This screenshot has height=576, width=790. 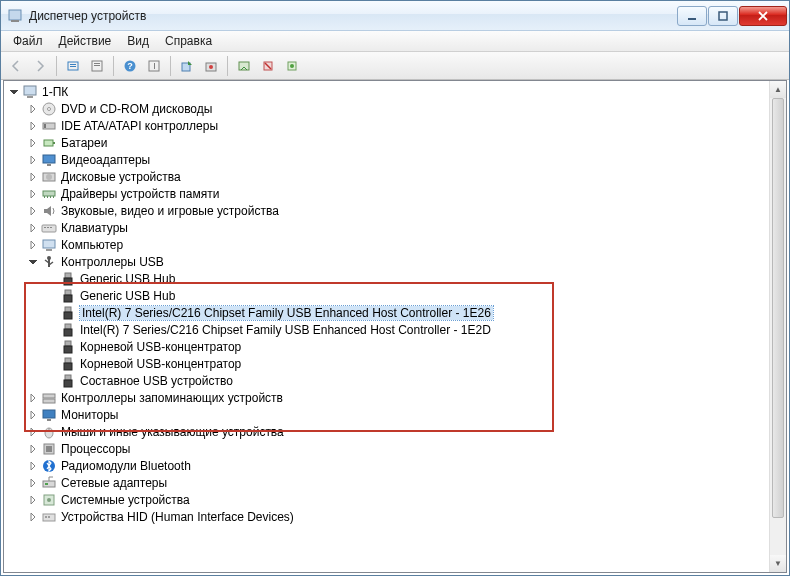 I want to click on tree-root: 1-ПК, so click(x=386, y=92).